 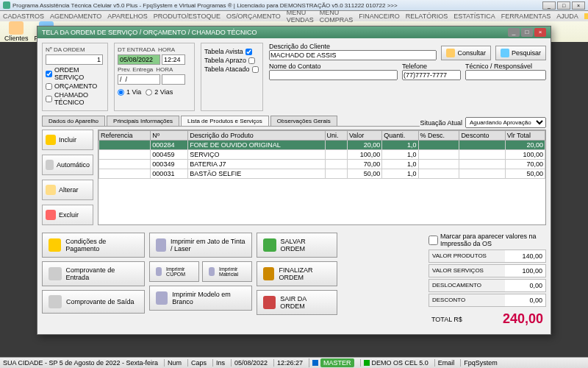 What do you see at coordinates (81, 363) in the screenshot?
I see `status-location: SUA CIDADE - SP 5 de Agosto de 2022 - Se…` at bounding box center [81, 363].